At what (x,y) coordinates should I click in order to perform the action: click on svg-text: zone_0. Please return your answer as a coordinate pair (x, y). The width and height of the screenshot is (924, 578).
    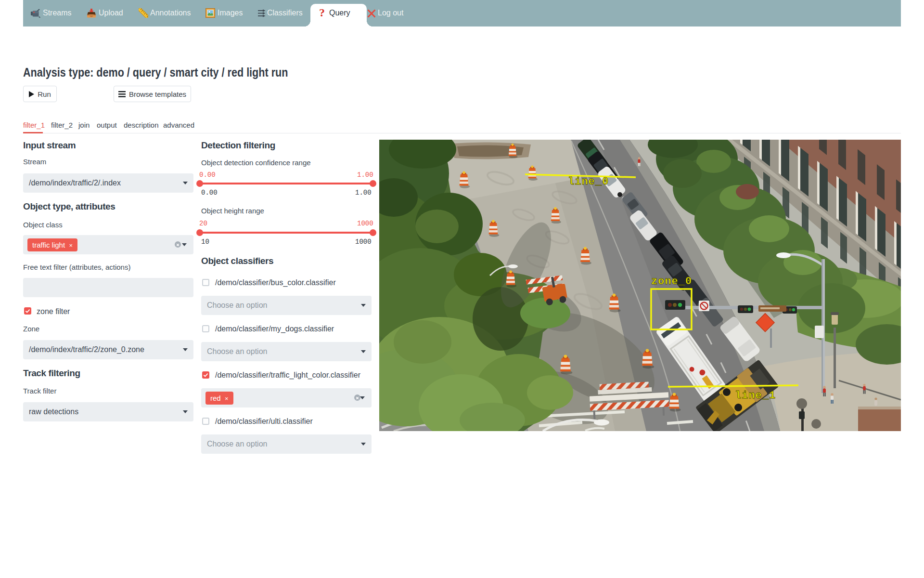
    Looking at the image, I should click on (672, 281).